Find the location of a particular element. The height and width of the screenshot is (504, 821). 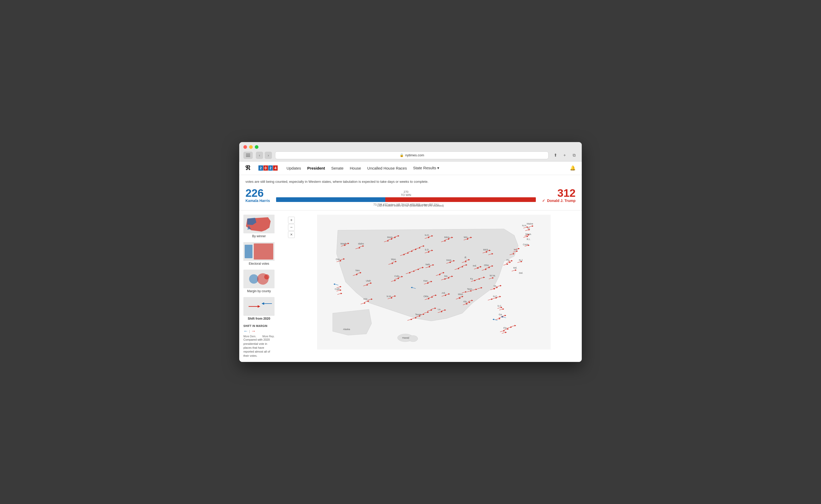

vote-totals: 73,738,437 votes (48.3%) 152.4 million v… is located at coordinates (406, 205).